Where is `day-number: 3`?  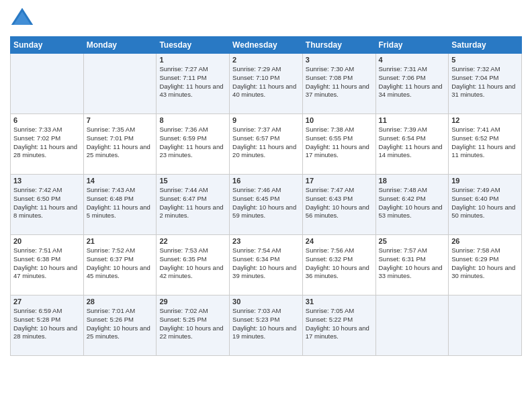
day-number: 3 is located at coordinates (339, 60).